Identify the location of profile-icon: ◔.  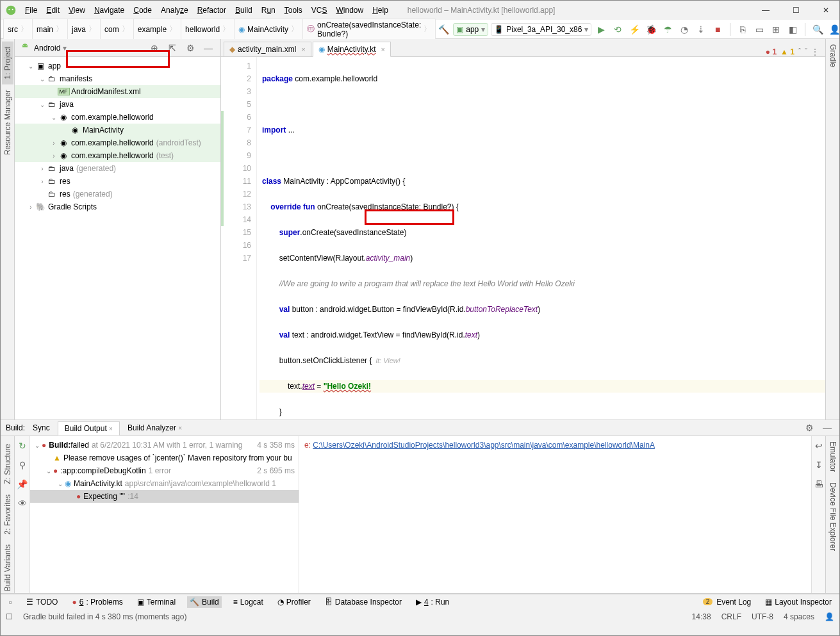
(684, 29).